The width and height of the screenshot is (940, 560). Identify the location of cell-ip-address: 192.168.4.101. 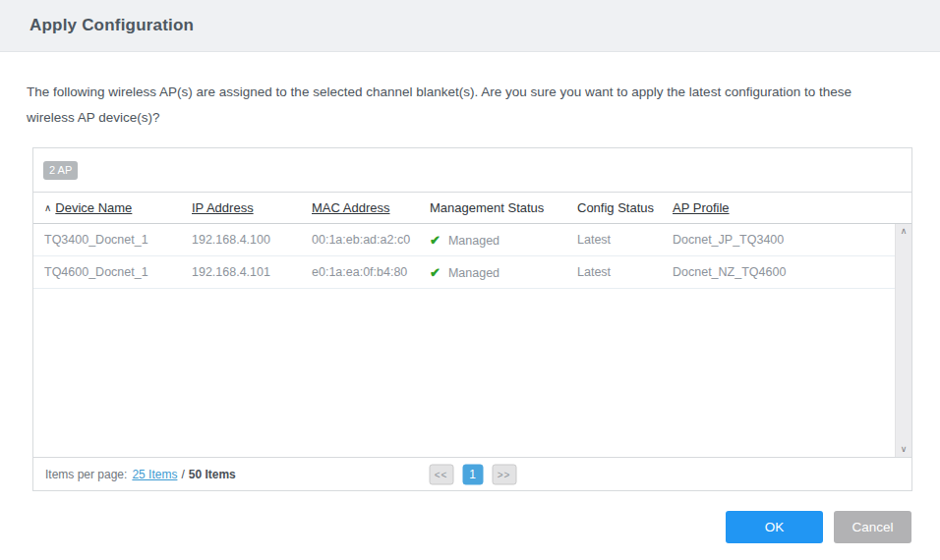
(252, 272).